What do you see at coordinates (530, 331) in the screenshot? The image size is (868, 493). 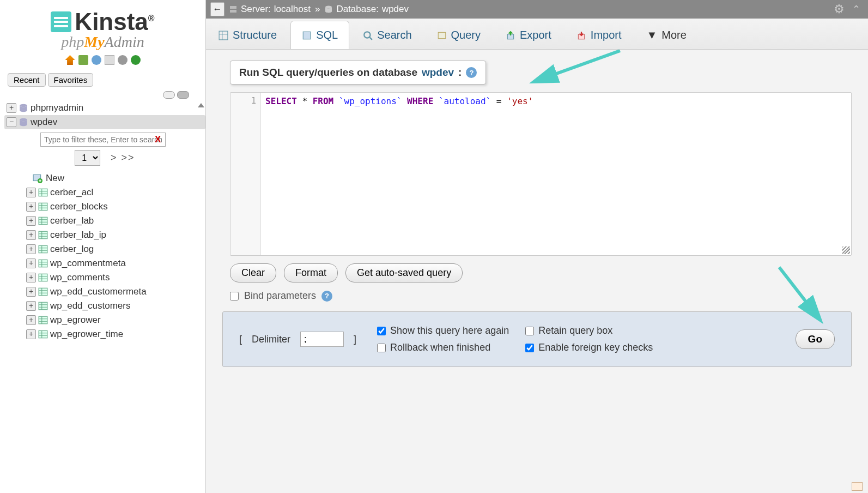 I see `retain-checkbox` at bounding box center [530, 331].